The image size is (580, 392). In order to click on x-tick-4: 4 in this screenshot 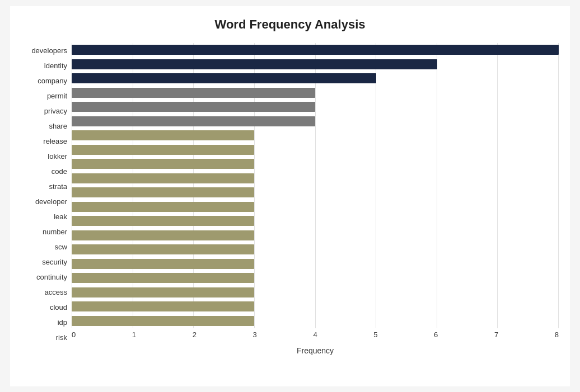, I will do `click(315, 338)`.